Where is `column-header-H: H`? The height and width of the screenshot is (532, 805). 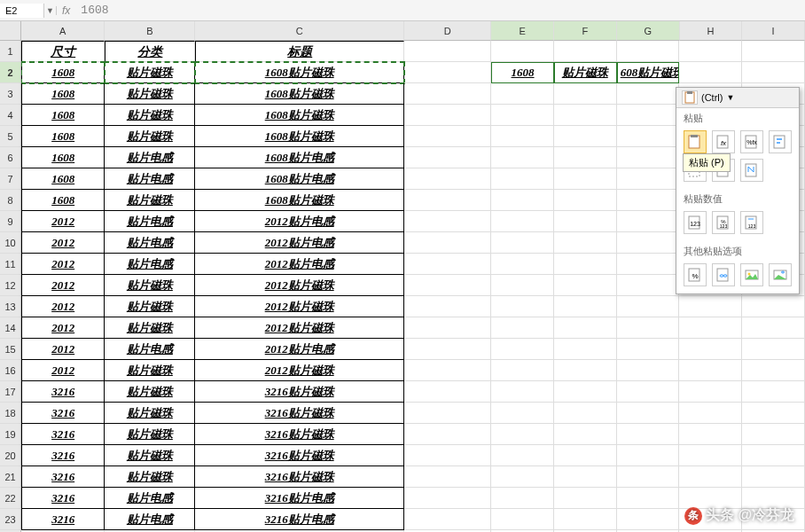
column-header-H: H is located at coordinates (711, 31).